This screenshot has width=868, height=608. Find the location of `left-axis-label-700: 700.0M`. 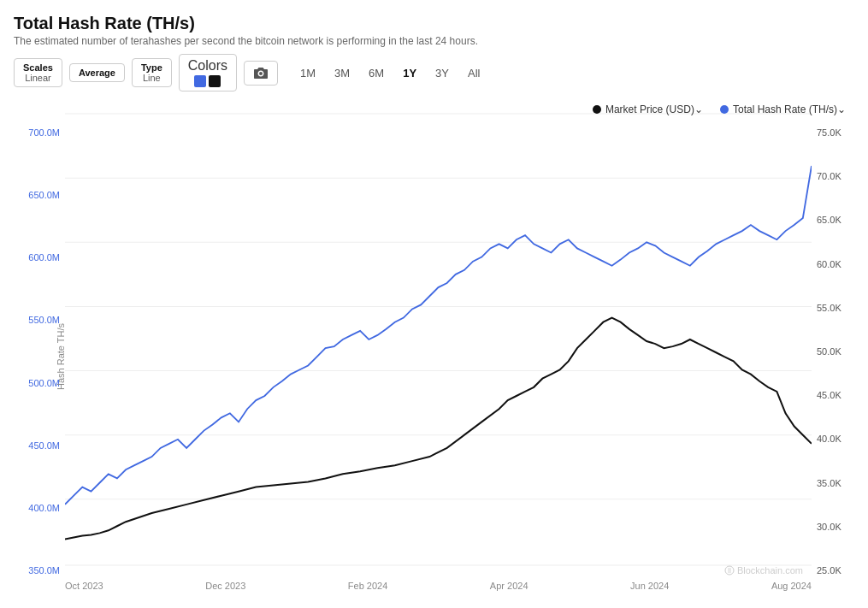

left-axis-label-700: 700.0M is located at coordinates (44, 133).